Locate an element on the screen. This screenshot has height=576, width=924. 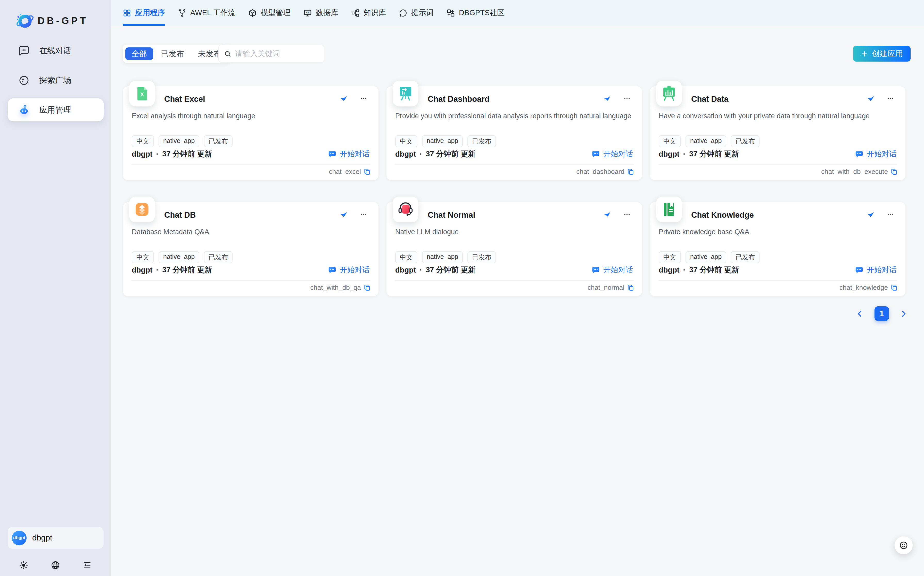
chat-bubble-icon is located at coordinates (24, 51).